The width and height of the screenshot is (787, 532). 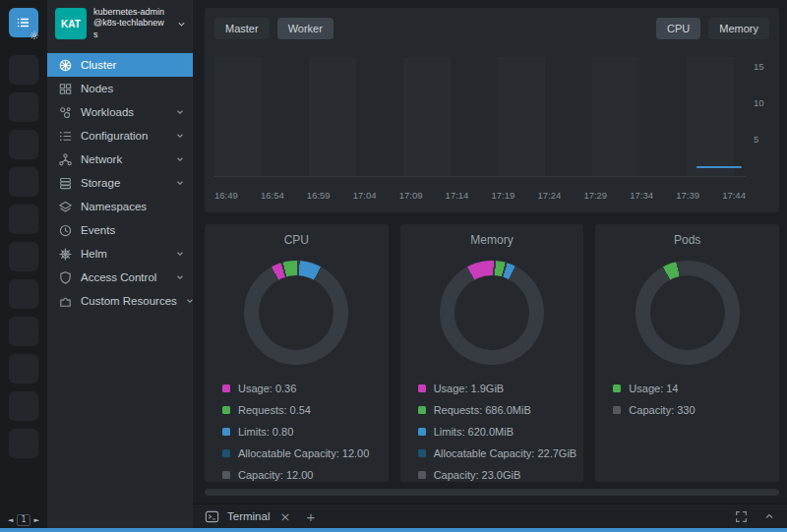 I want to click on legend-label: Usage: 1.9GiB, so click(x=469, y=388).